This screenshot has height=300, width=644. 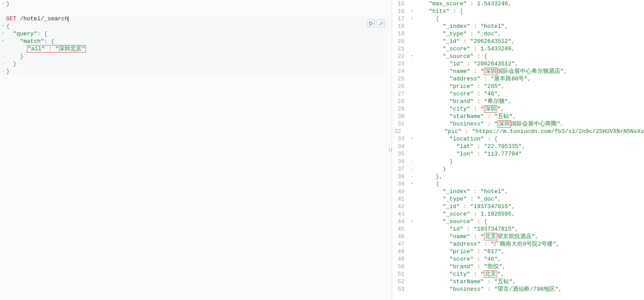 I want to click on response-line: 38- },, so click(x=518, y=177).